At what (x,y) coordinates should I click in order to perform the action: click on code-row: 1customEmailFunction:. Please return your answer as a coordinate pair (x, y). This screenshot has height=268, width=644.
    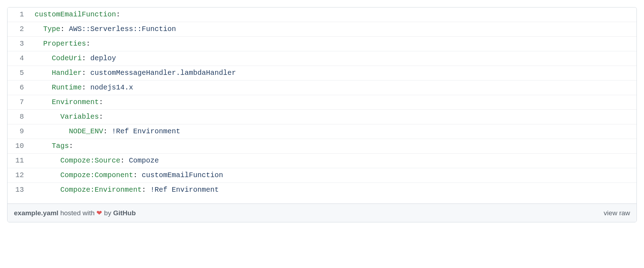
    Looking at the image, I should click on (322, 15).